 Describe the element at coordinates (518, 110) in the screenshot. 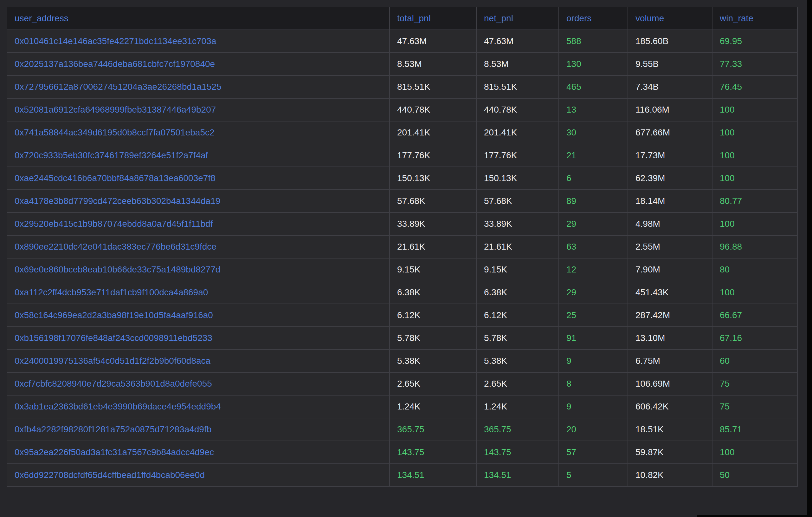

I see `cell-net_pnl: 440.78K` at that location.